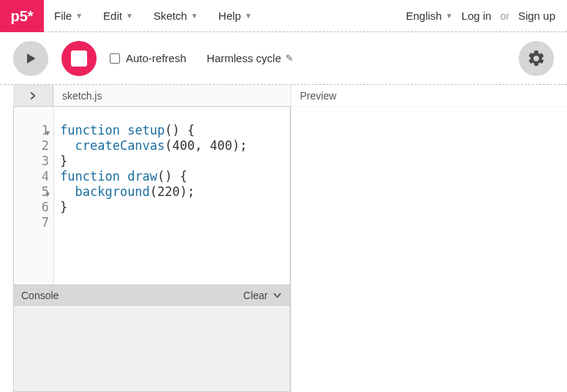 The width and height of the screenshot is (567, 392). Describe the element at coordinates (176, 16) in the screenshot. I see `menu-sketch: Sketch ▼` at that location.